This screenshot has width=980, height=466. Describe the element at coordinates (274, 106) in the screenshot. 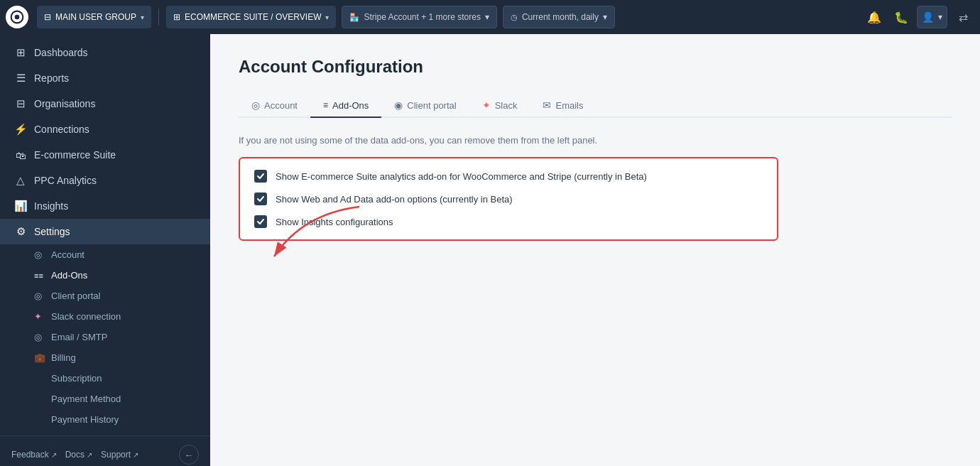

I see `tab-account: ◎ Account` at that location.